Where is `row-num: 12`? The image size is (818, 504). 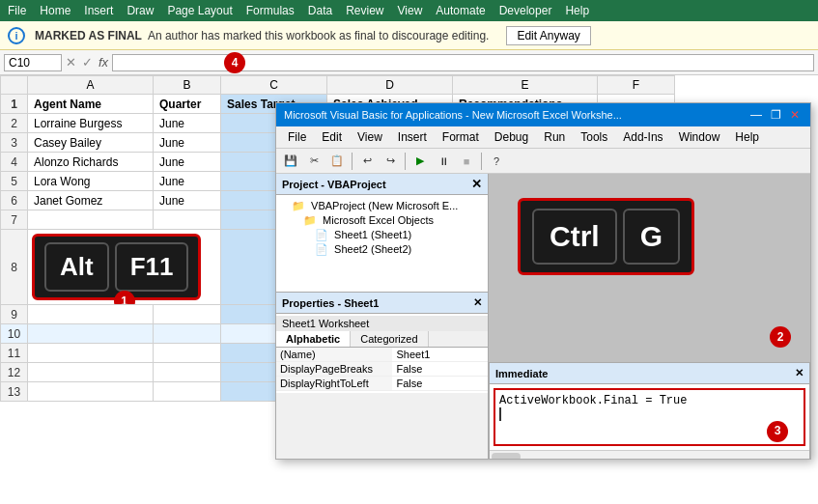
row-num: 12 is located at coordinates (14, 373).